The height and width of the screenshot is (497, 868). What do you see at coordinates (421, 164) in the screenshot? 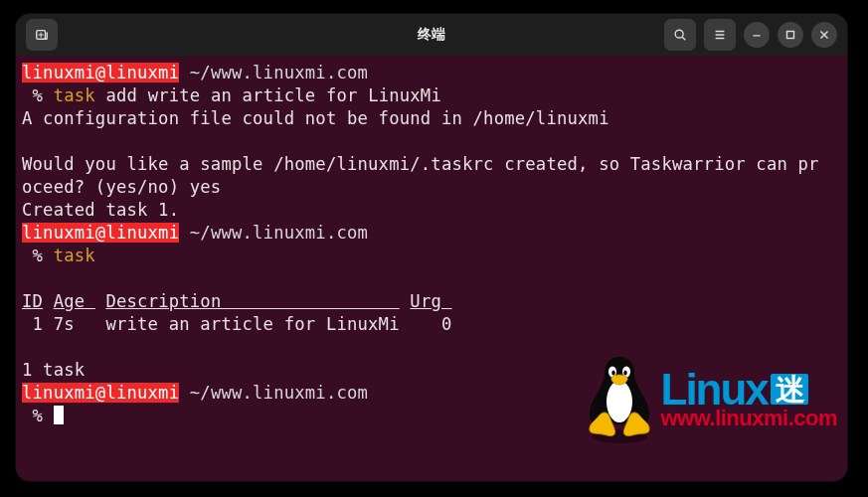
I see `output-line: Would you like a sample /home/linuxmi/.t…` at bounding box center [421, 164].